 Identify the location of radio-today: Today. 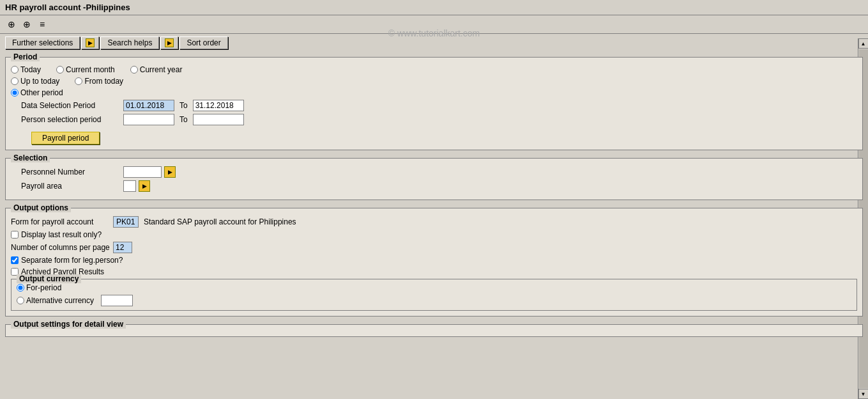
(26, 70).